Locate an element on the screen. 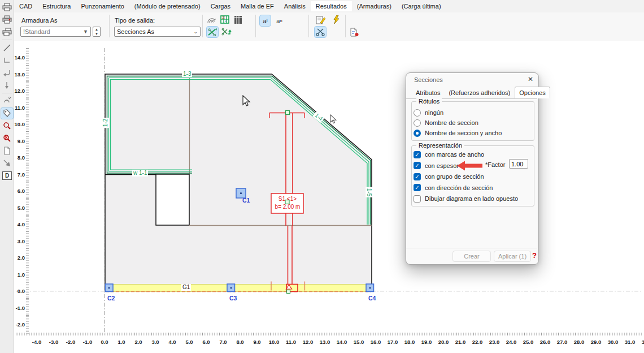 Image resolution: width=644 pixels, height=353 pixels. an-button: an is located at coordinates (279, 20).